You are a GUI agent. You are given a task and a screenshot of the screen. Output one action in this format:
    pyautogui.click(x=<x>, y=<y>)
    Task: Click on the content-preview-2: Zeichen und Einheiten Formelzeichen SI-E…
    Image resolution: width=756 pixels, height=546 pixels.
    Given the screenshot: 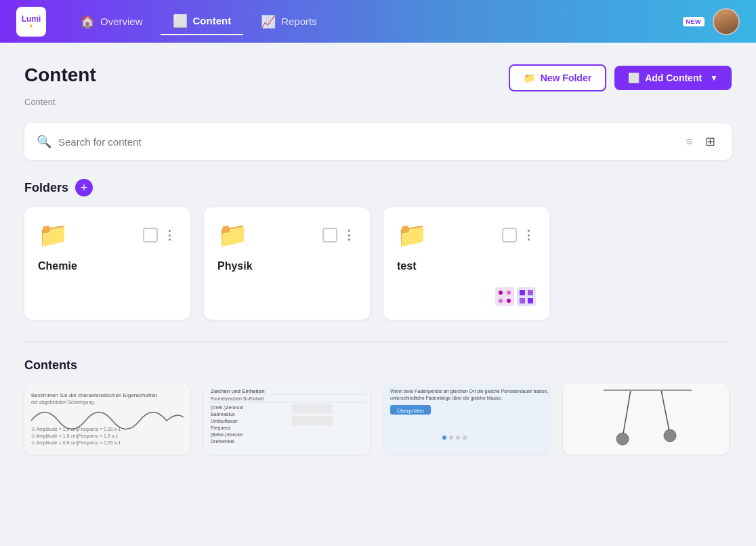 What is the action you would take?
    pyautogui.click(x=287, y=419)
    